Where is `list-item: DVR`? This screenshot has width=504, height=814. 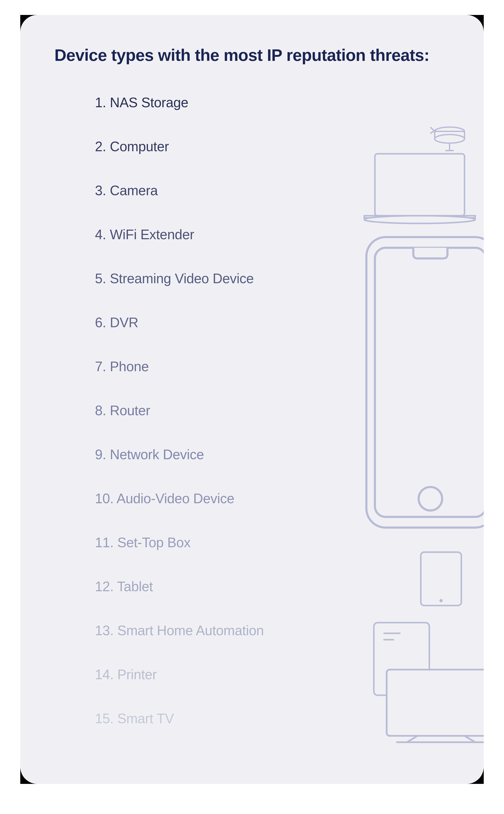
list-item: DVR is located at coordinates (289, 322).